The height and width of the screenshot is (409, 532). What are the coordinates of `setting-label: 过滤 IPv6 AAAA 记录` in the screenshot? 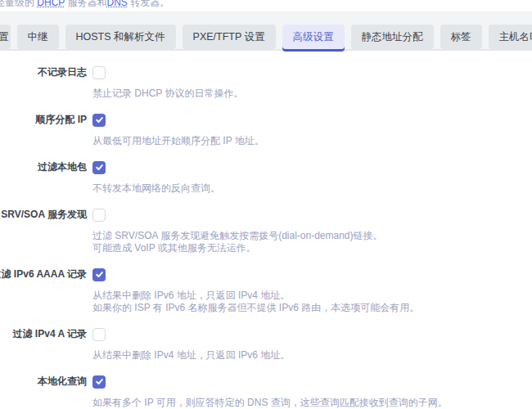 It's located at (43, 275).